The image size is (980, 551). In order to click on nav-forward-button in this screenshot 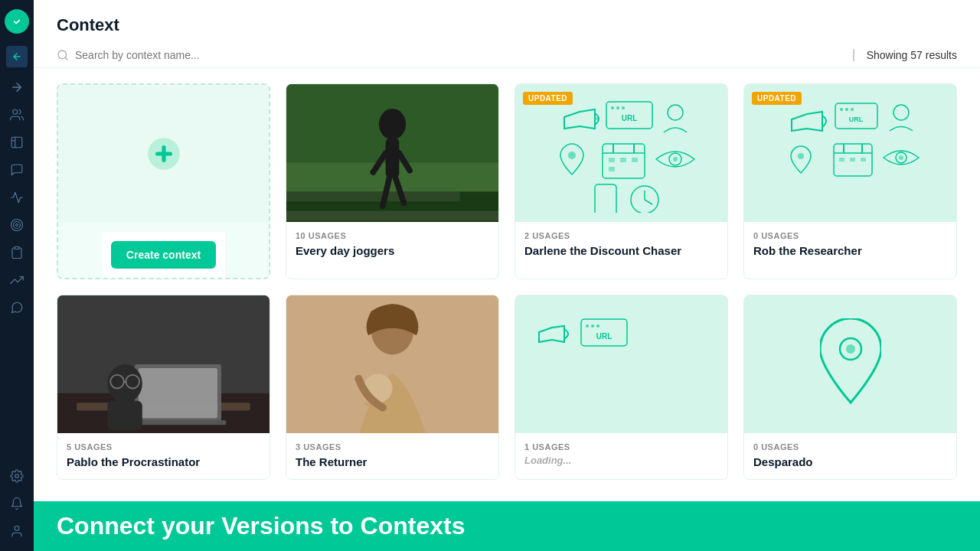, I will do `click(17, 87)`.